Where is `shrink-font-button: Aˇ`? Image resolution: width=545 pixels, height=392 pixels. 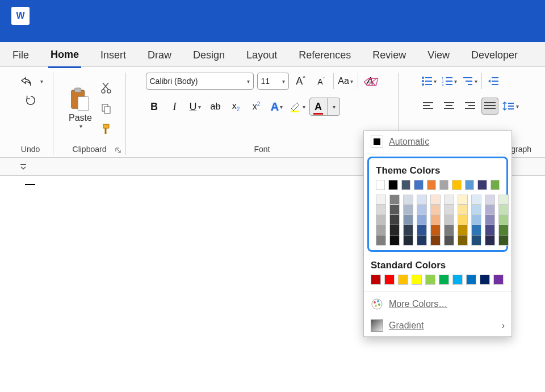
shrink-font-button: Aˇ is located at coordinates (321, 81).